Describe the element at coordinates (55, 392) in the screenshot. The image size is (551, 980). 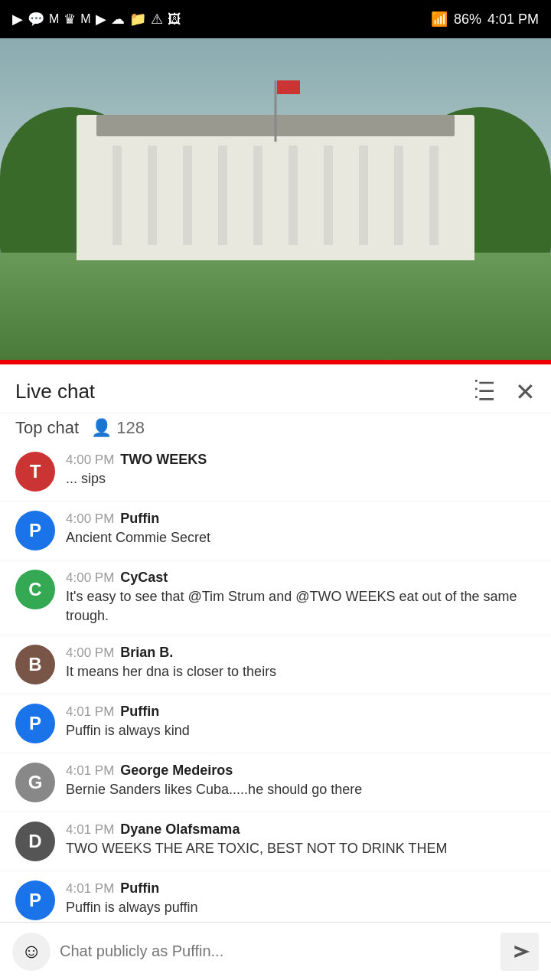
I see `live-chat-title: Live chat` at that location.